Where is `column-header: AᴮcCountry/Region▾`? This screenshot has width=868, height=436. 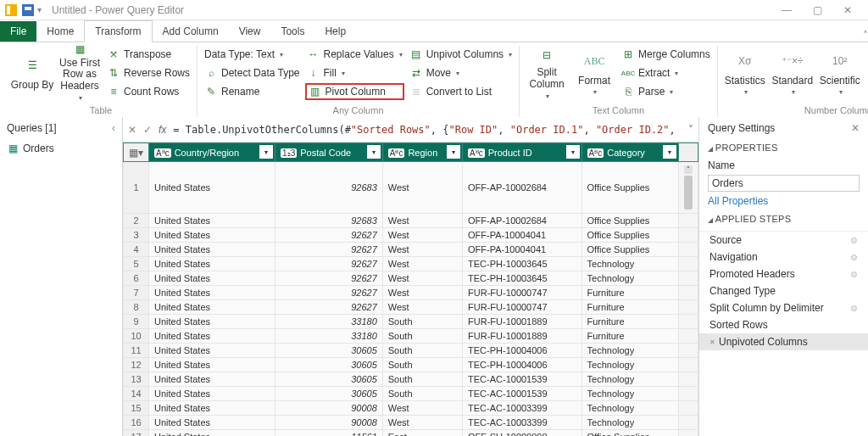
column-header: AᴮcCountry/Region▾ is located at coordinates (212, 153).